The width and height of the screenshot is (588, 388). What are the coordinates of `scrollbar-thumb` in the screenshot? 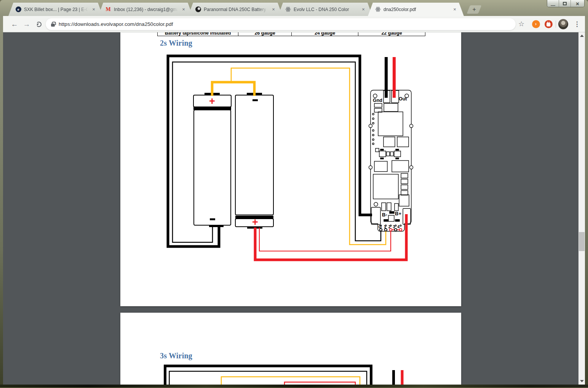 It's located at (582, 242).